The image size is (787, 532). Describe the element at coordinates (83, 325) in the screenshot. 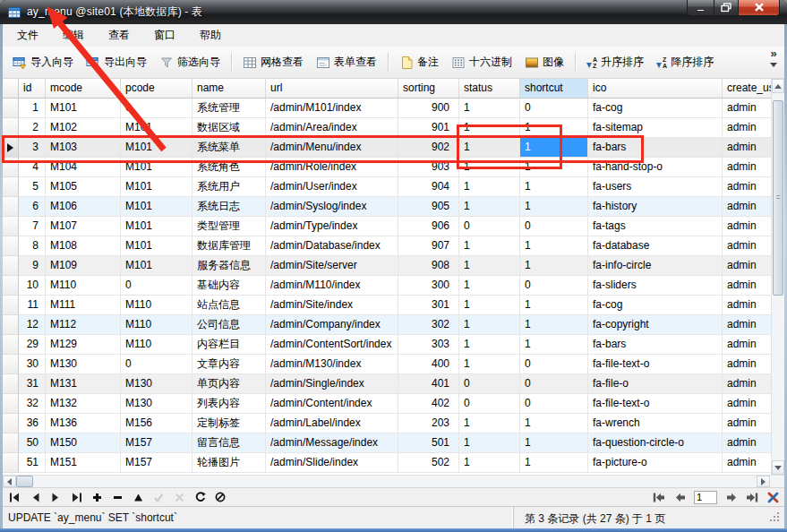

I see `cell-mcode: M112` at that location.